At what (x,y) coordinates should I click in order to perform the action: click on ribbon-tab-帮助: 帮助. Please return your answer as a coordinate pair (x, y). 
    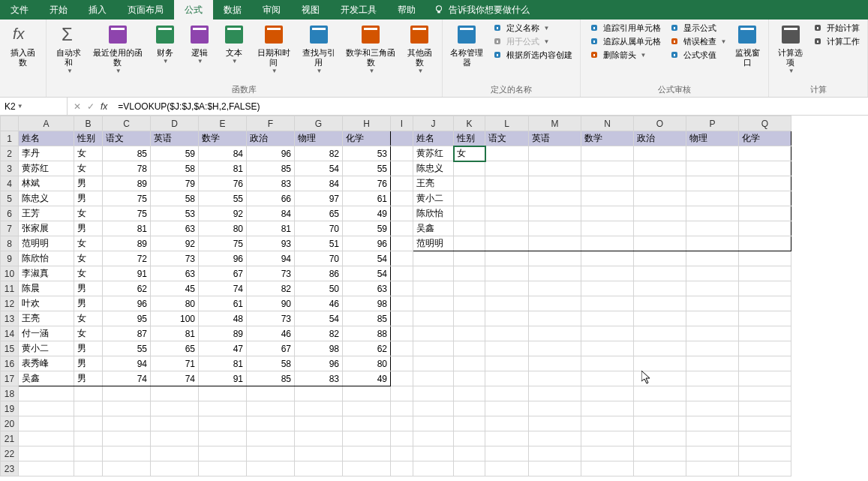
    Looking at the image, I should click on (407, 10).